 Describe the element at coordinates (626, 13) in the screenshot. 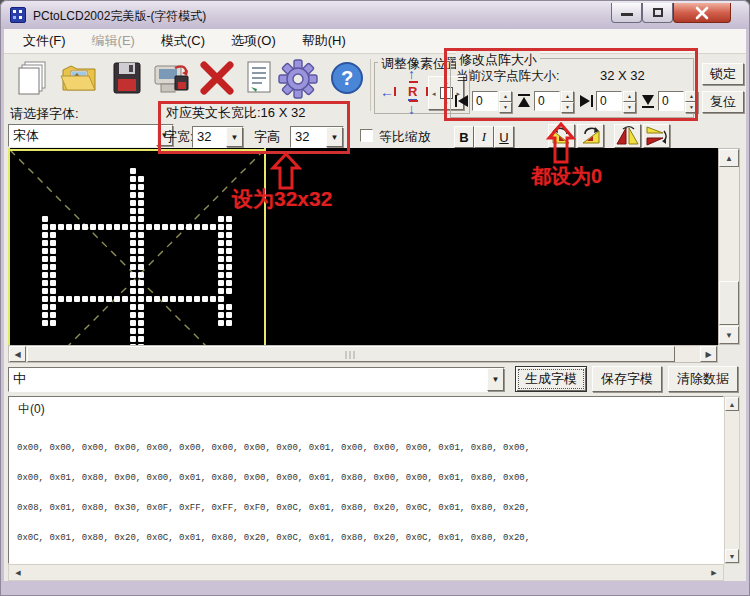

I see `minimize-button` at that location.